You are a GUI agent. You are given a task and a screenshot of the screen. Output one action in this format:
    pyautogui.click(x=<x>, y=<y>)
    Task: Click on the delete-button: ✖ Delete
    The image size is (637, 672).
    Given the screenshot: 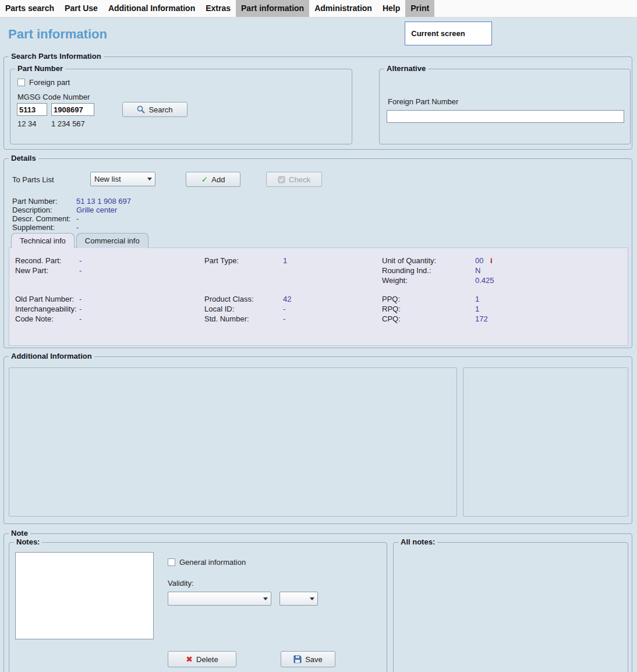 What is the action you would take?
    pyautogui.click(x=202, y=659)
    